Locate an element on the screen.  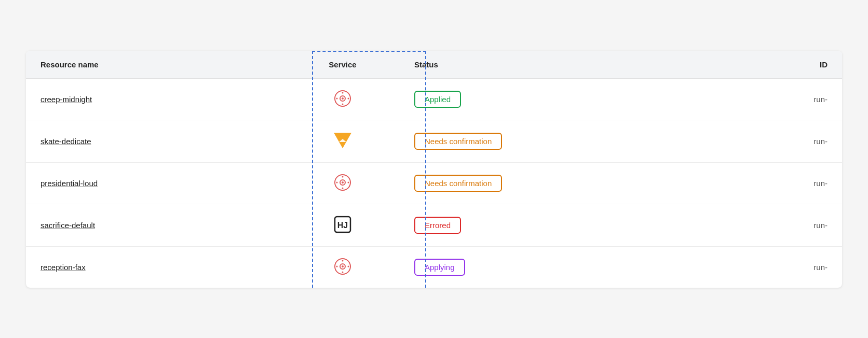
hashicorp-service-icon: HJ is located at coordinates (343, 224).